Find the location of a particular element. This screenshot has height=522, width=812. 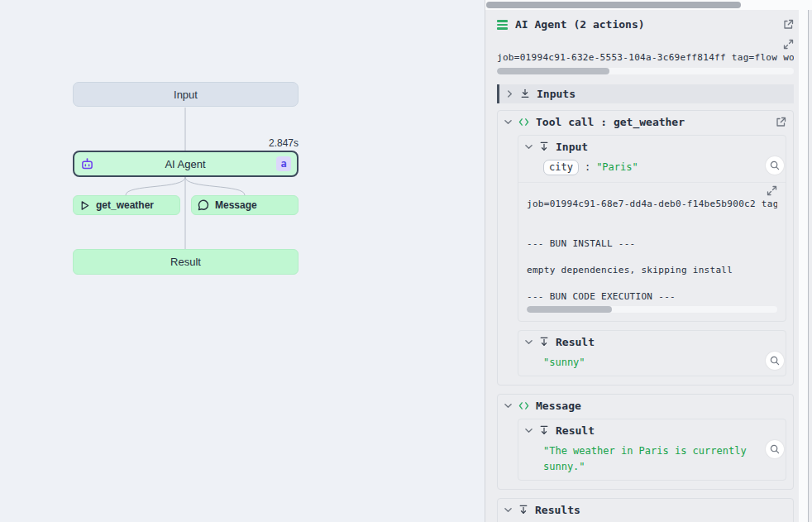

panel-title: AI Agent (2 actions) is located at coordinates (645, 25).